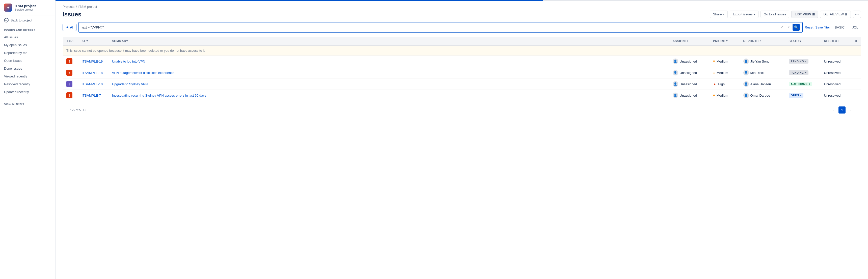  What do you see at coordinates (803, 41) in the screenshot?
I see `col-header-status: Status` at bounding box center [803, 41].